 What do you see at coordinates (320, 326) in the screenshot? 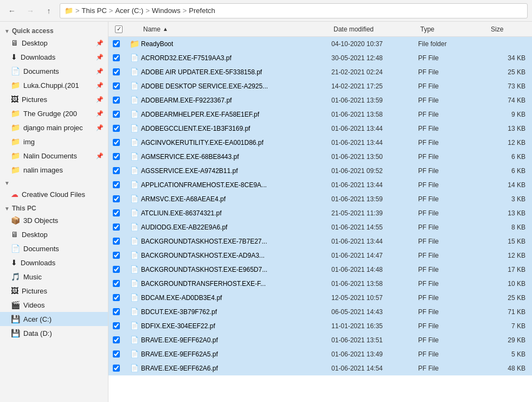
I see `table-row: 📄 BDFIX.EXE-304EEF22.pf 11-01-2021 16:35…` at bounding box center [320, 326].